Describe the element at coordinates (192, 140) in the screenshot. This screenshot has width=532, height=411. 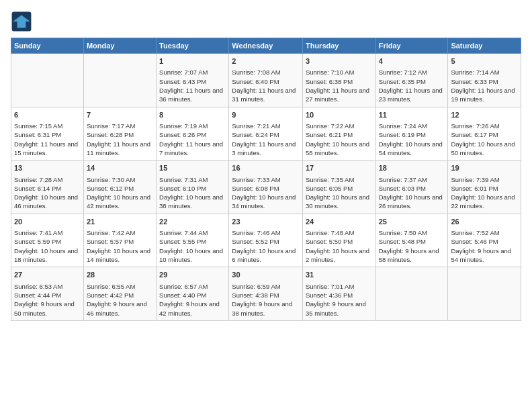
I see `day-info: Sunrise: 7:19 AM Sunset: 6:26 PM Dayligh…` at that location.